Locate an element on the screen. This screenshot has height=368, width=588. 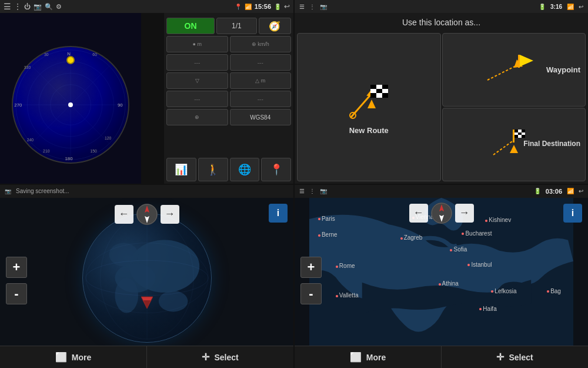
altitude-field: △ m is located at coordinates (261, 81).